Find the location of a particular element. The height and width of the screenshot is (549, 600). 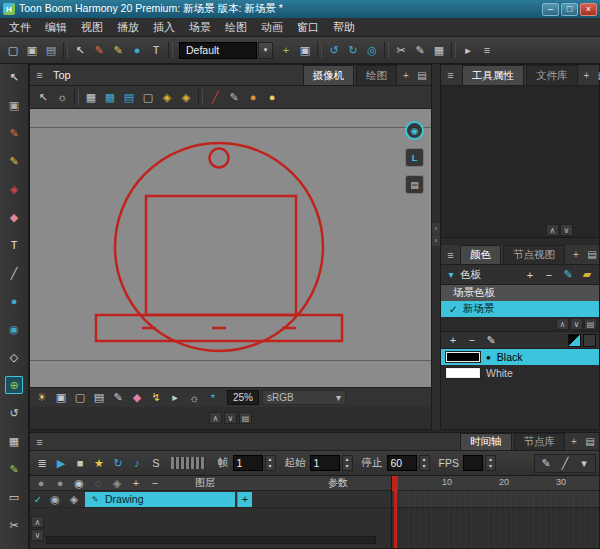

toolbar-menu-icon: ≡ is located at coordinates (487, 50).